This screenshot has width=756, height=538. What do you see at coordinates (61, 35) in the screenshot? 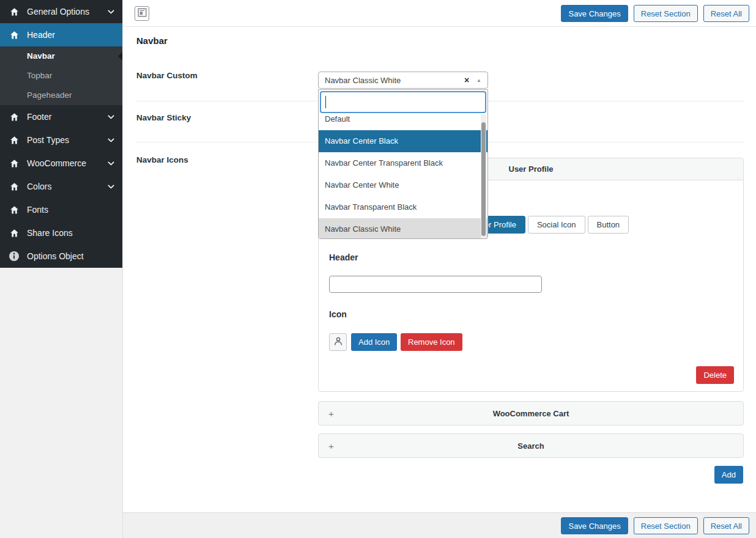
I see `sidebar-item-header: Header` at bounding box center [61, 35].